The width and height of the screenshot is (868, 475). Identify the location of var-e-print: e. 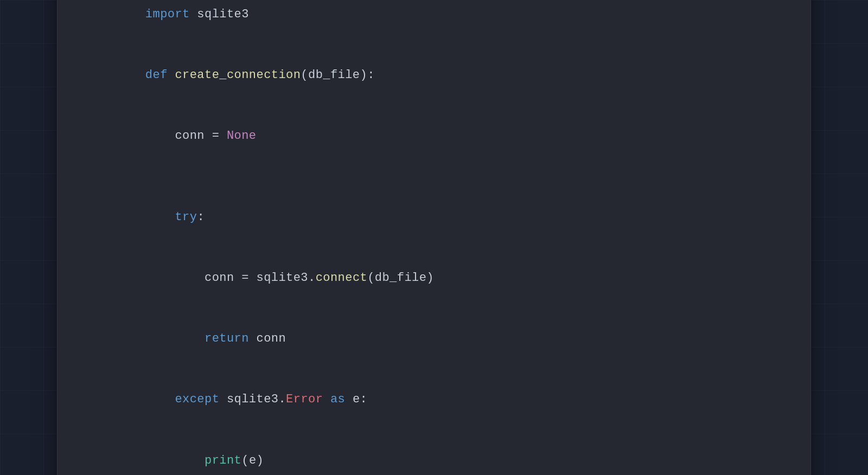
(253, 461).